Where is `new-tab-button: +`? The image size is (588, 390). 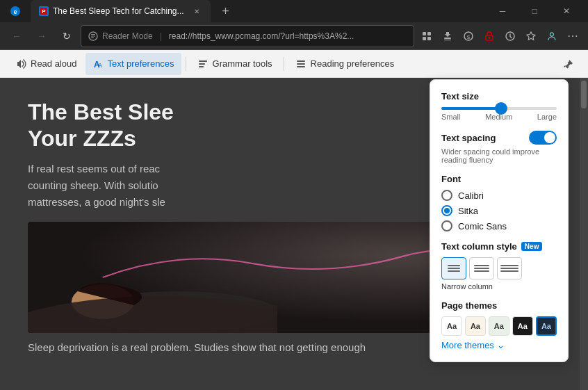 new-tab-button: + is located at coordinates (226, 11).